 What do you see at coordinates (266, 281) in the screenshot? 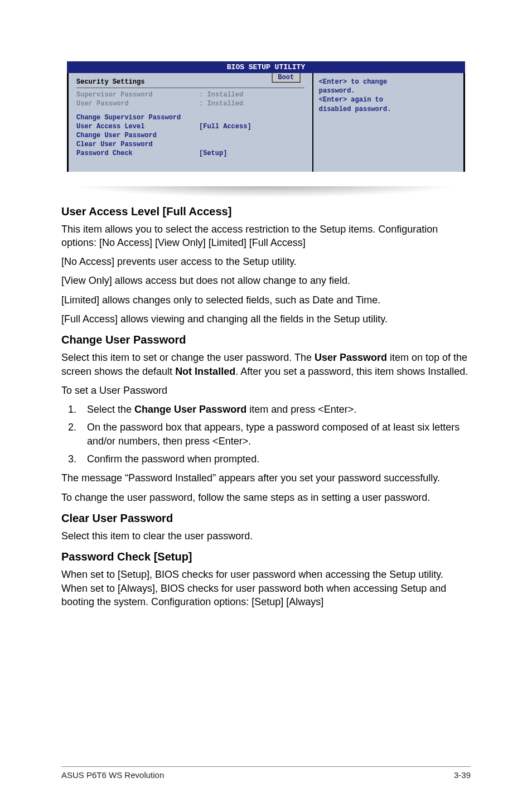
I see `paragraph: [View Only] allows access but does not a…` at bounding box center [266, 281].